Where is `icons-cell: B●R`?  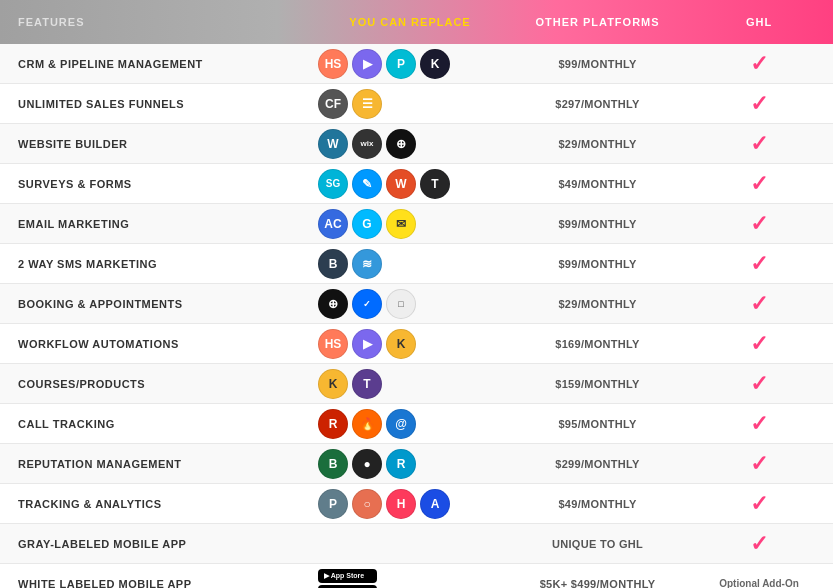
icons-cell: B●R is located at coordinates (410, 464).